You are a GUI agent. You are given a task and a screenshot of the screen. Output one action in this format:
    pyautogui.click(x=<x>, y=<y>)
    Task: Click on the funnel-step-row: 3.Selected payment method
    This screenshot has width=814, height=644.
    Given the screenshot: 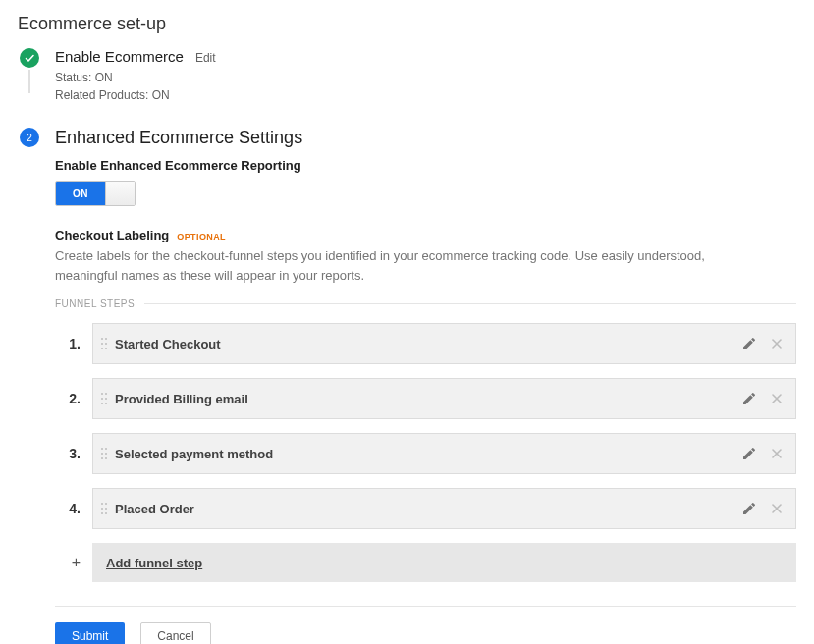 What is the action you would take?
    pyautogui.click(x=426, y=454)
    